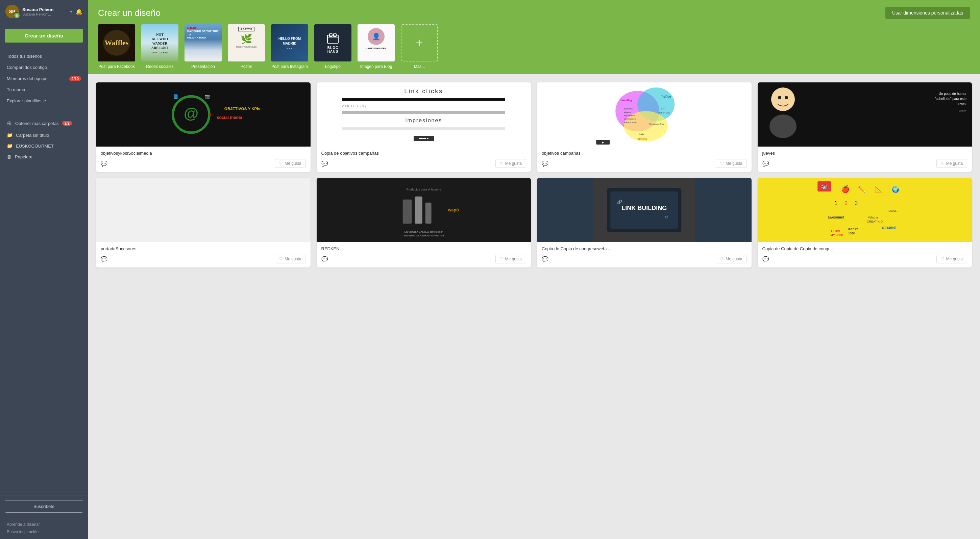 This screenshot has width=980, height=539. Describe the element at coordinates (856, 203) in the screenshot. I see `svg-text: 3` at that location.